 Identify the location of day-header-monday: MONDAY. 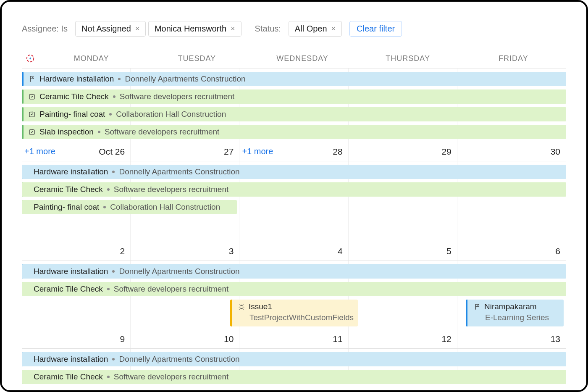
(92, 59).